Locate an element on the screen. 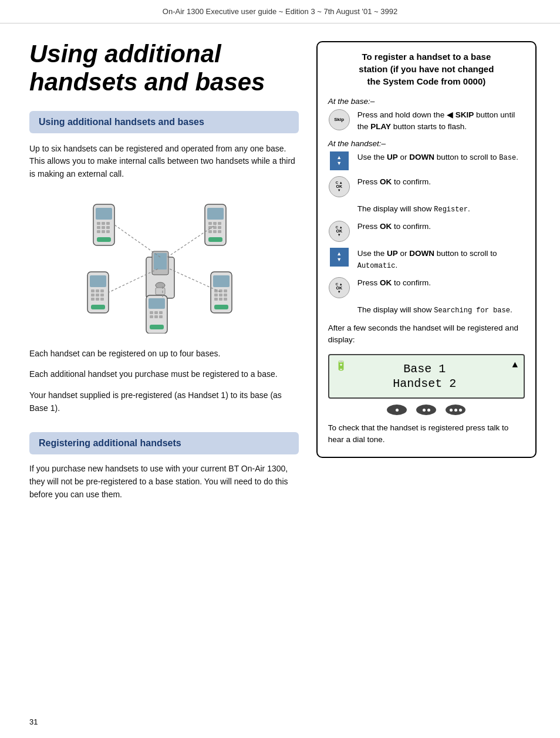 This screenshot has height=738, width=560. page-title: Using additional handsets and bases is located at coordinates (164, 68).